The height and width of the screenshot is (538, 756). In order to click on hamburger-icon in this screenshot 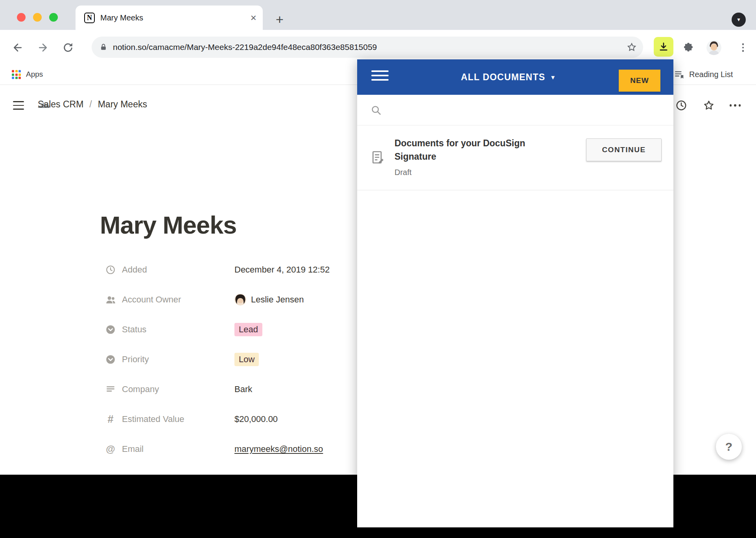, I will do `click(18, 101)`.